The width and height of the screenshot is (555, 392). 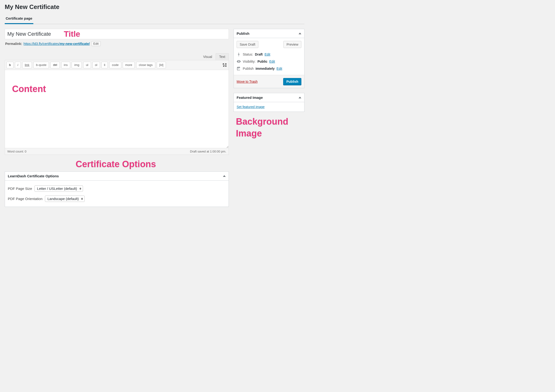 What do you see at coordinates (239, 69) in the screenshot?
I see `calendar-icon` at bounding box center [239, 69].